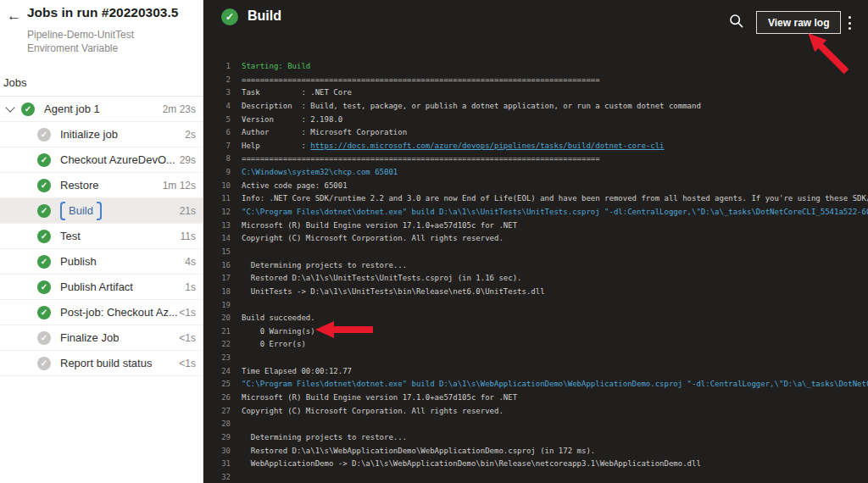 This screenshot has height=483, width=868. Describe the element at coordinates (536, 239) in the screenshot. I see `log-line: 14Copyright (C) Microsoft Corporation. A…` at that location.